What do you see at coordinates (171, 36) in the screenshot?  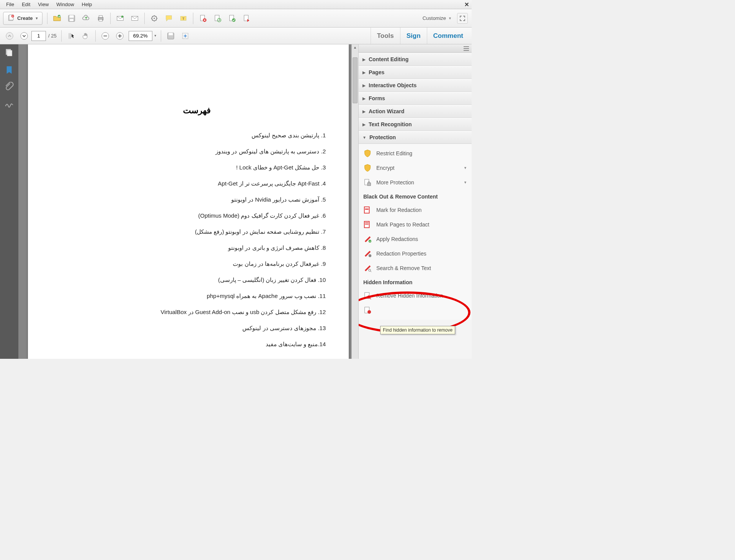 I see `save2-button` at bounding box center [171, 36].